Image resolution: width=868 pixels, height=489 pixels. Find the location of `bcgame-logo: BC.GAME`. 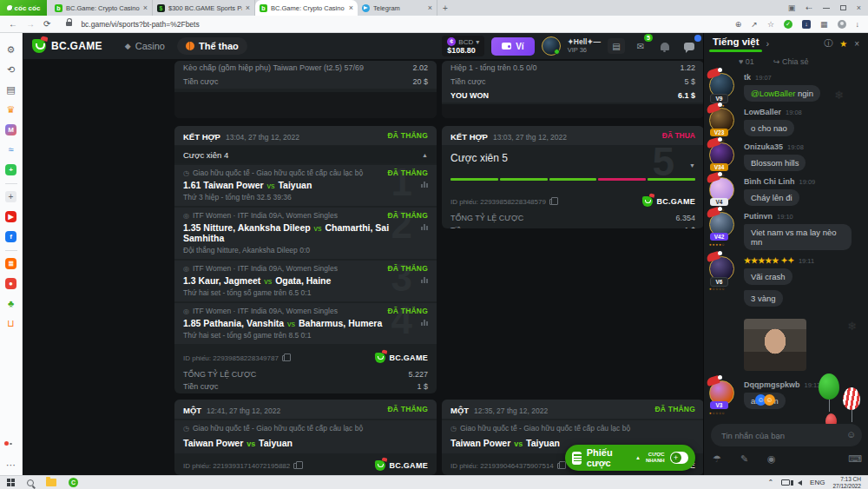

bcgame-logo: BC.GAME is located at coordinates (68, 46).